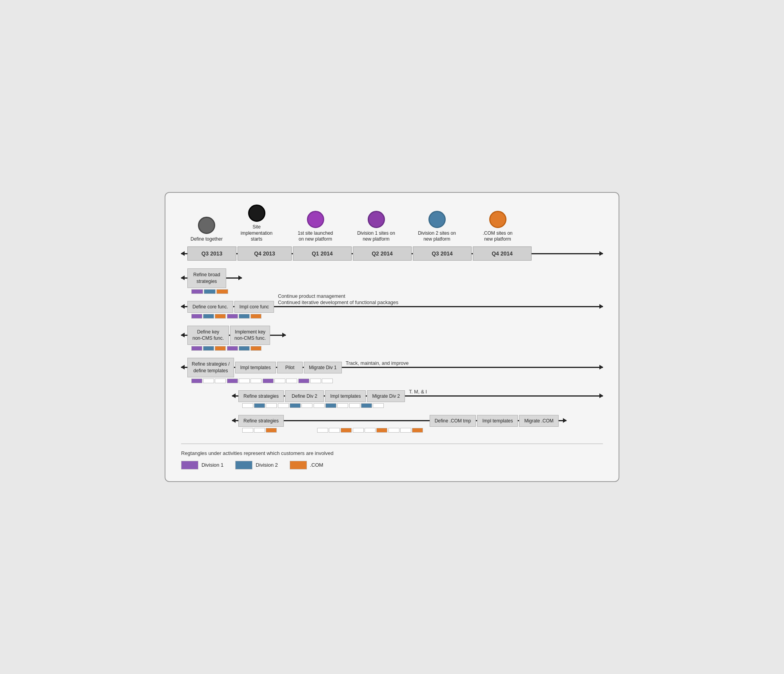 This screenshot has width=784, height=674. What do you see at coordinates (210, 307) in the screenshot?
I see `act-box-define-core: Define core func.` at bounding box center [210, 307].